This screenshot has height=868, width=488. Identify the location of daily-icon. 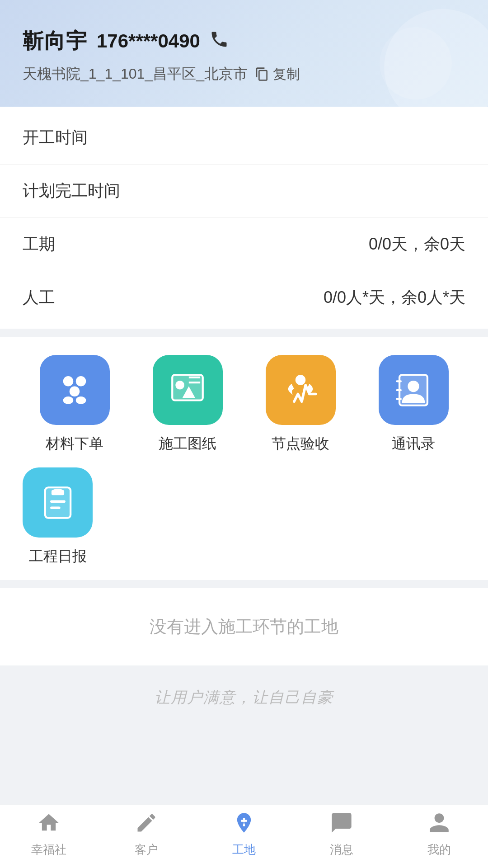
(58, 503).